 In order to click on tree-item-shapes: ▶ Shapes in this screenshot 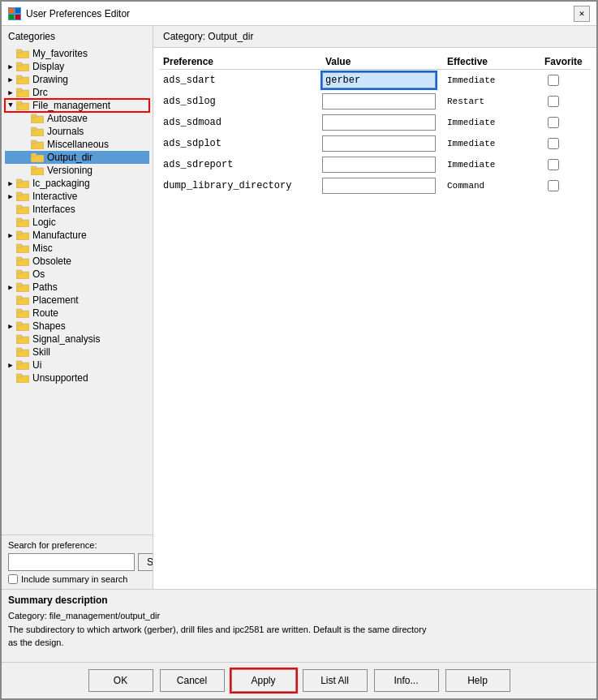, I will do `click(77, 326)`.